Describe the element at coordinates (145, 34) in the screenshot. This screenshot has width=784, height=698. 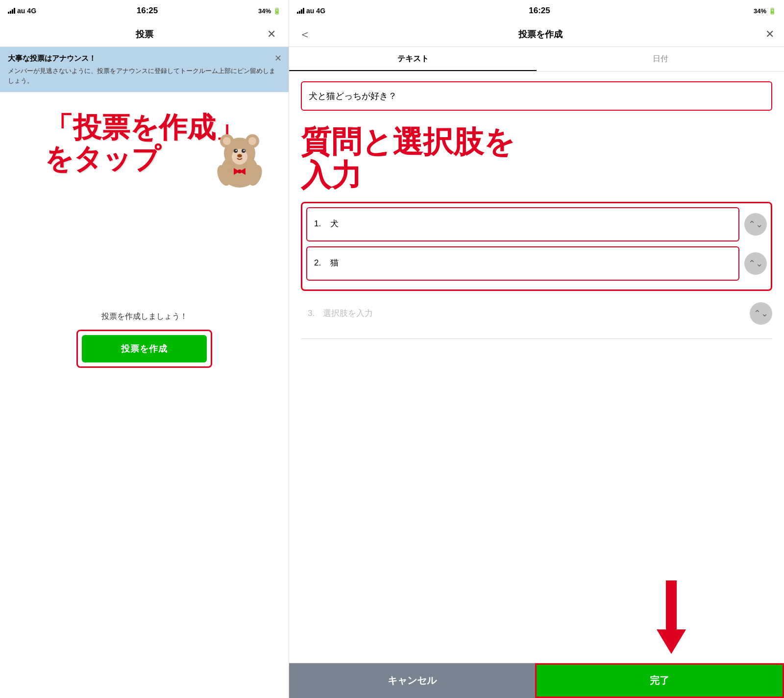
I see `left-header-title: 投票` at that location.